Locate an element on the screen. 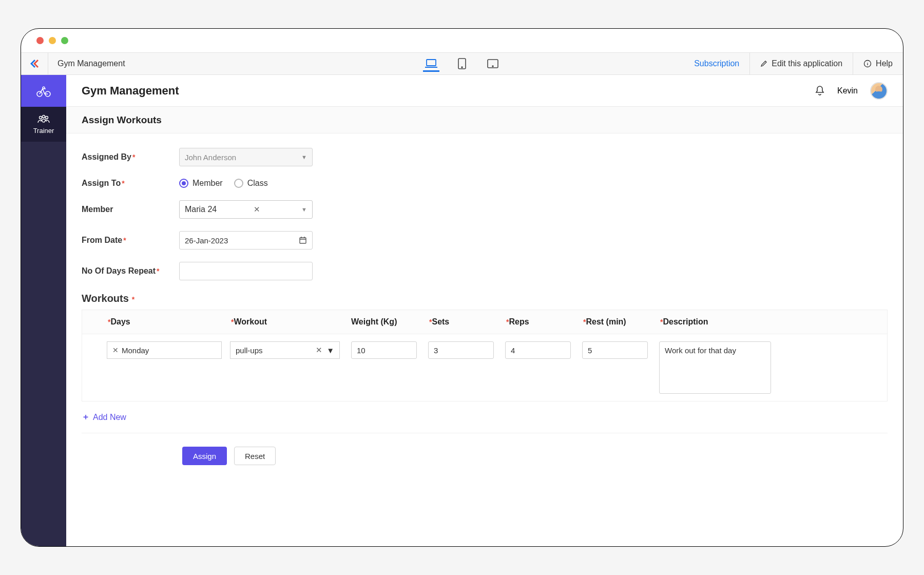 The image size is (924, 575). sets-value: 3 is located at coordinates (436, 350).